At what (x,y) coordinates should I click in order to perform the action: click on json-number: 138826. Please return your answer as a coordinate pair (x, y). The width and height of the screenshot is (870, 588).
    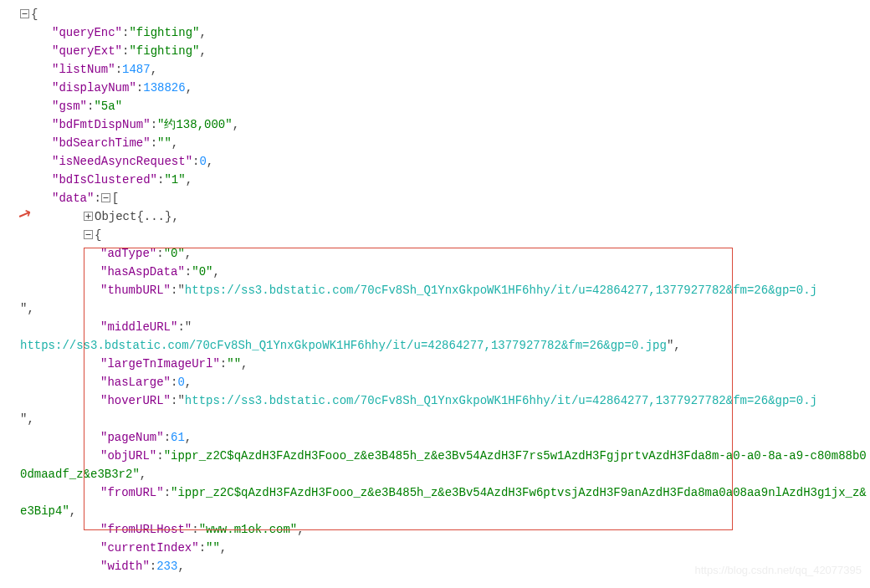
    Looking at the image, I should click on (164, 88).